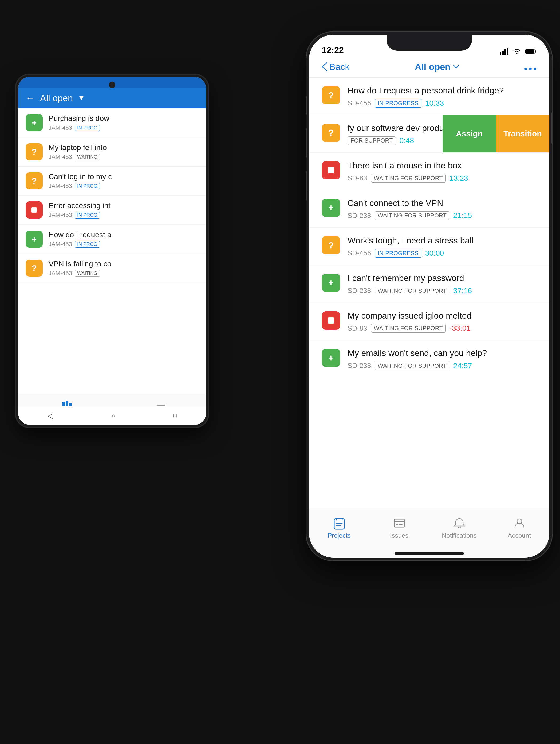 This screenshot has width=560, height=744. I want to click on ios-home-indicator, so click(429, 554).